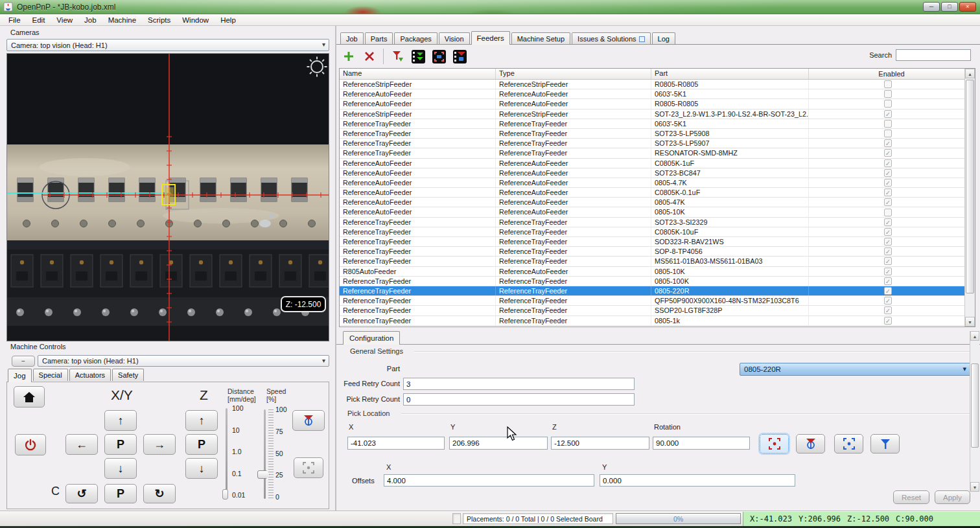 The image size is (980, 528). Describe the element at coordinates (810, 444) in the screenshot. I see `capture-nozzle-location-button` at that location.